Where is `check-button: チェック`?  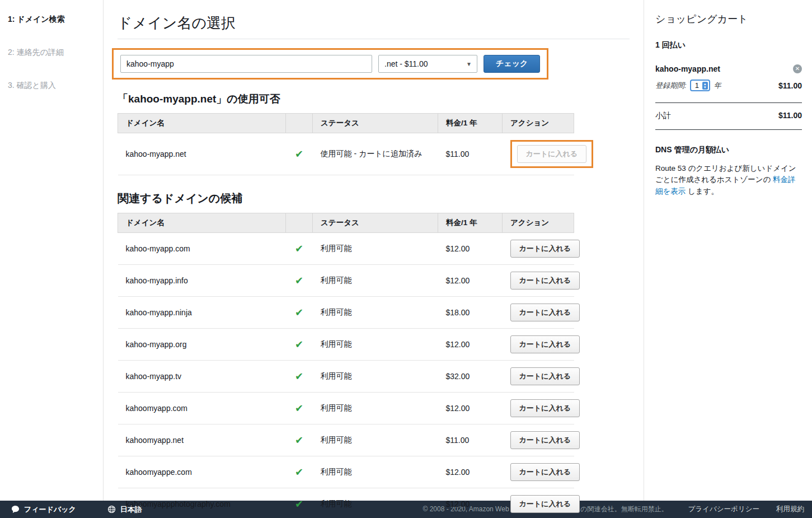
check-button: チェック is located at coordinates (511, 64).